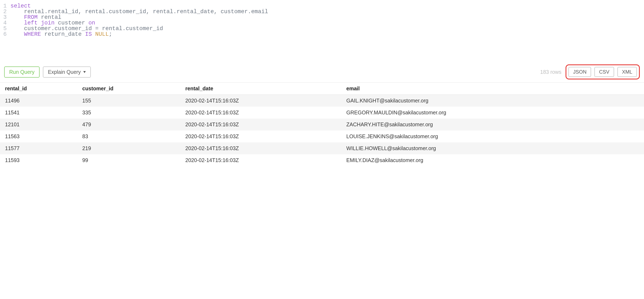 The image size is (644, 299). I want to click on export-json-button: JSON, so click(580, 72).